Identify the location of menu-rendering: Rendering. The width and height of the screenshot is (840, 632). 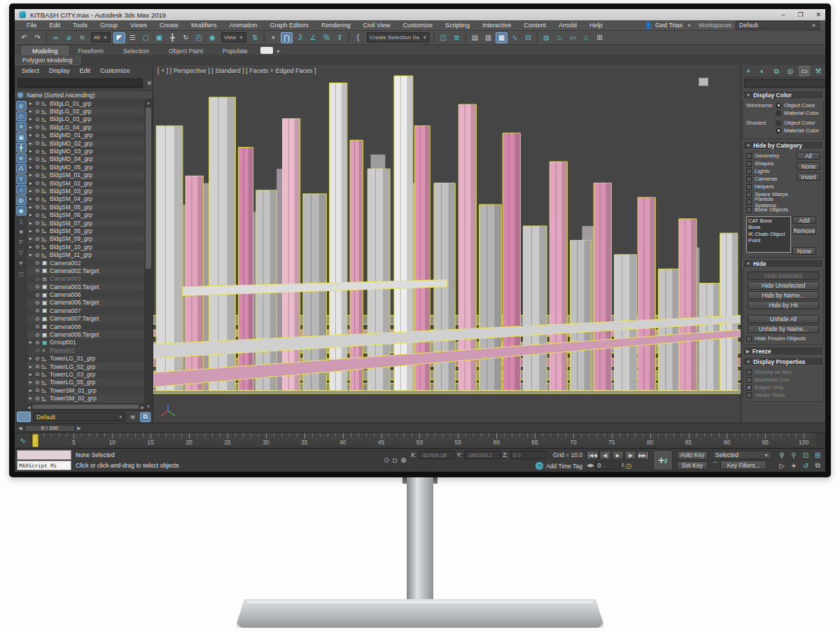
(336, 25).